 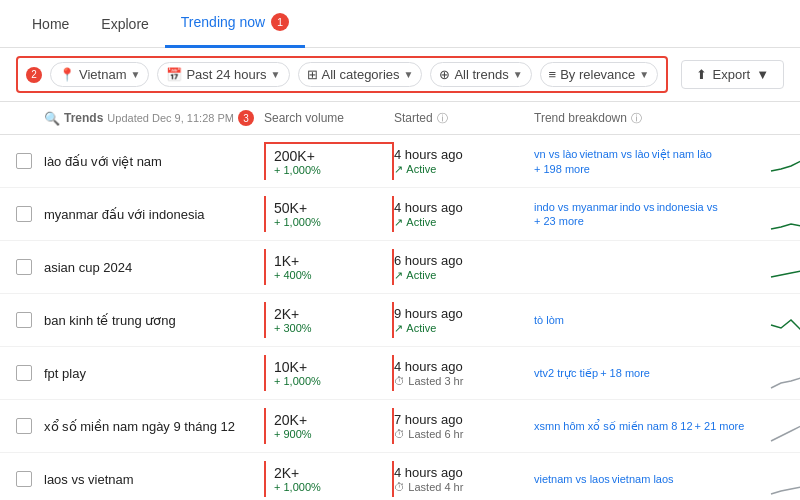 What do you see at coordinates (464, 381) in the screenshot?
I see `status-badge: ⏱ Lasted 3 hr` at bounding box center [464, 381].